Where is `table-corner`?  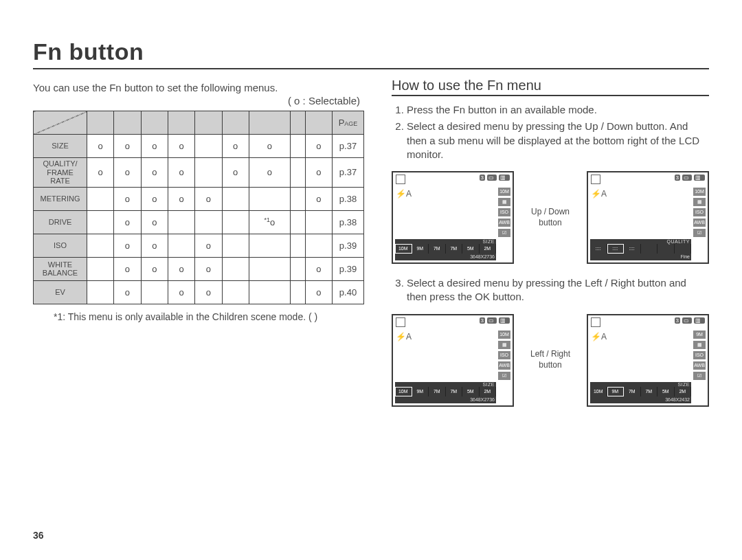 table-corner is located at coordinates (60, 123).